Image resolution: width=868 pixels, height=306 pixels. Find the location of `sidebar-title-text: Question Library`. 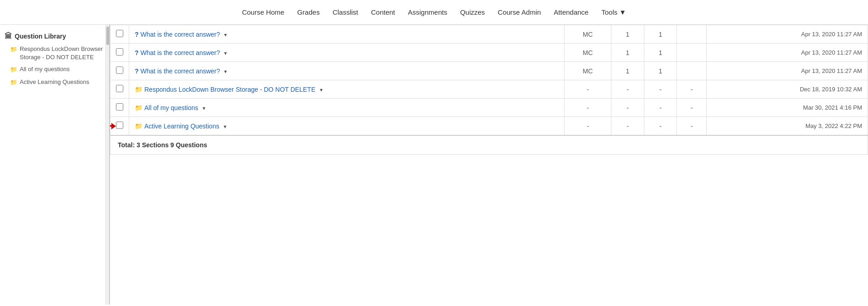

sidebar-title-text: Question Library is located at coordinates (40, 36).